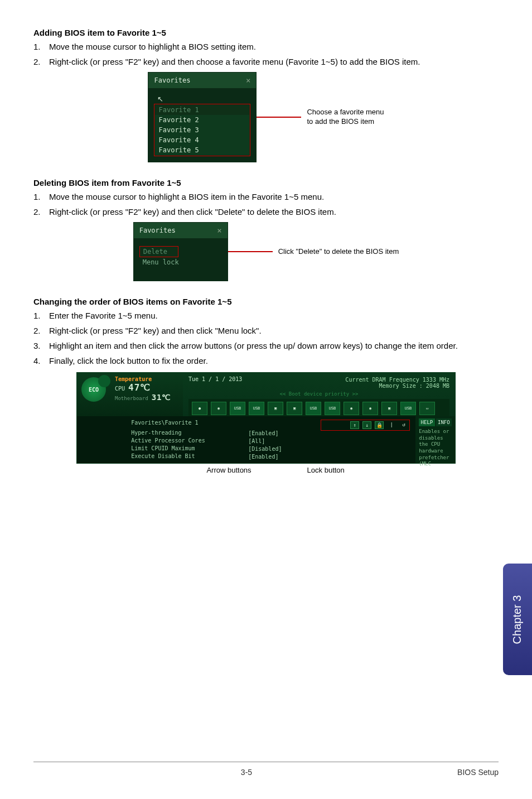 This screenshot has height=799, width=532. What do you see at coordinates (202, 140) in the screenshot?
I see `favorite-item-4: Favorite 4` at bounding box center [202, 140].